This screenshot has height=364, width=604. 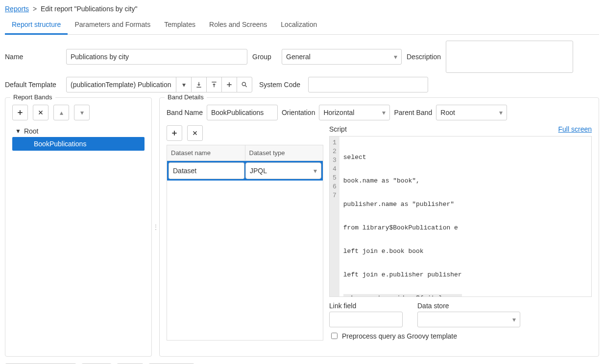 I want to click on band-add-button, so click(x=20, y=113).